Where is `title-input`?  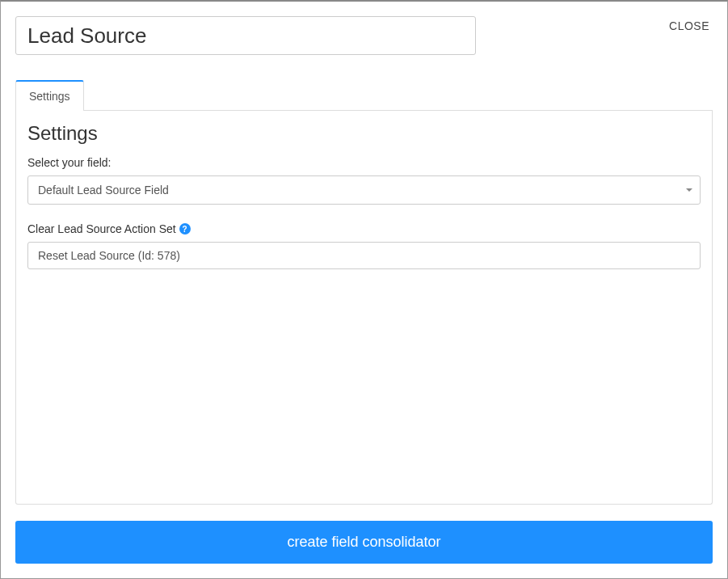 title-input is located at coordinates (246, 36).